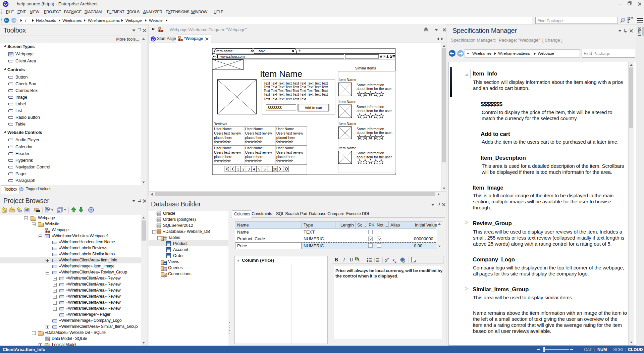 This screenshot has width=644, height=353. I want to click on svg-text: 1, so click(238, 169).